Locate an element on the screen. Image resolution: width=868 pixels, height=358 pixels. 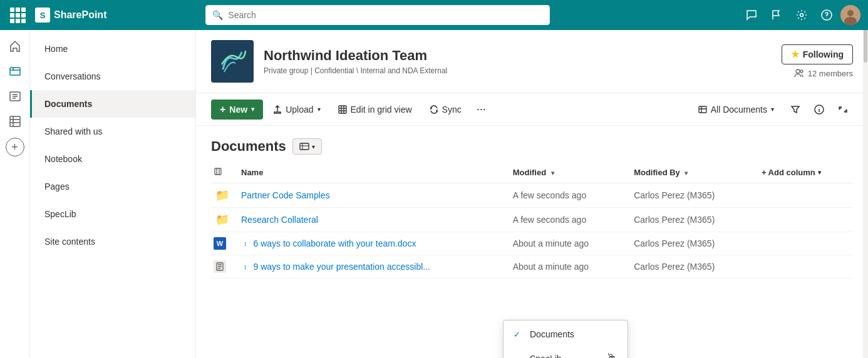
site-logo is located at coordinates (232, 61).